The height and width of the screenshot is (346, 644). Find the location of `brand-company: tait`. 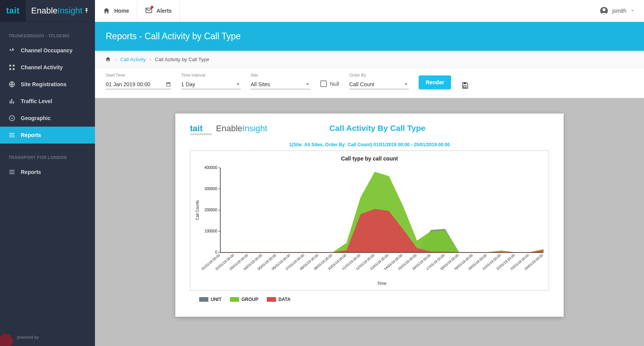

brand-company: tait is located at coordinates (13, 11).